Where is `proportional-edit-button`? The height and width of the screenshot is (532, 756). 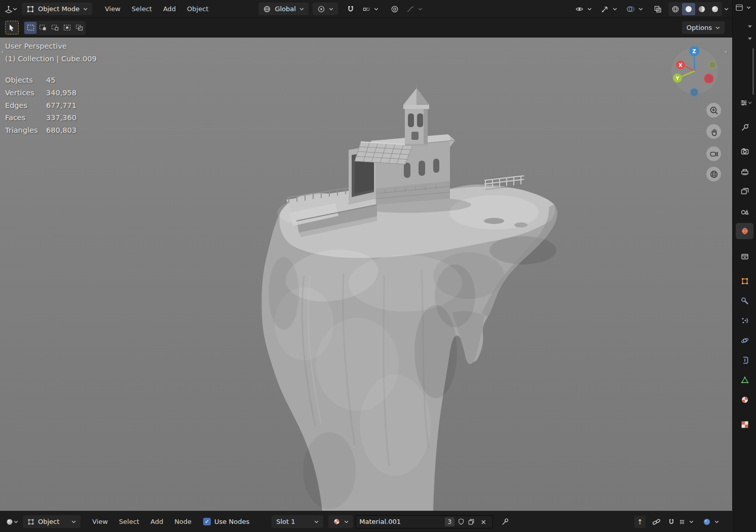
proportional-edit-button is located at coordinates (395, 9).